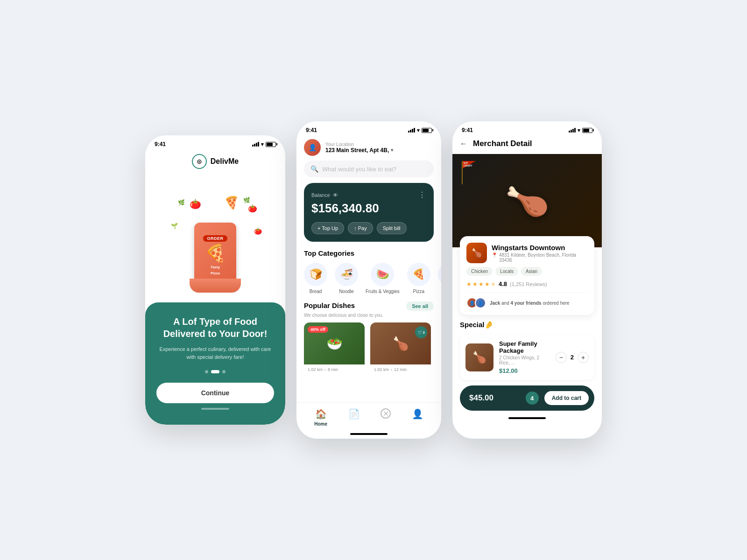  What do you see at coordinates (419, 278) in the screenshot?
I see `category-pizza: 🍕 Pizza` at bounding box center [419, 278].